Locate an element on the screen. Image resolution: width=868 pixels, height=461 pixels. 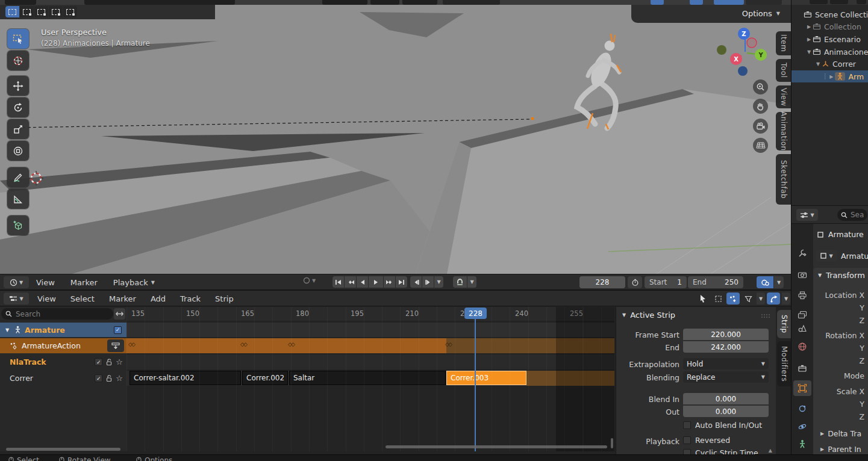
frame-back-button is located at coordinates (416, 282).